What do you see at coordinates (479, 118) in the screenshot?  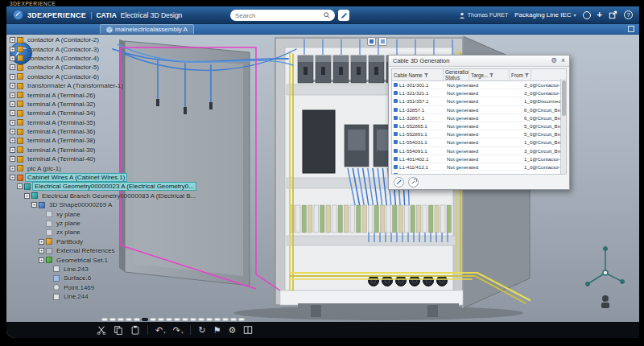 I see `cable-row: L1-32867.1 Not generated 6_0@Circuit_Bre…` at bounding box center [479, 118].